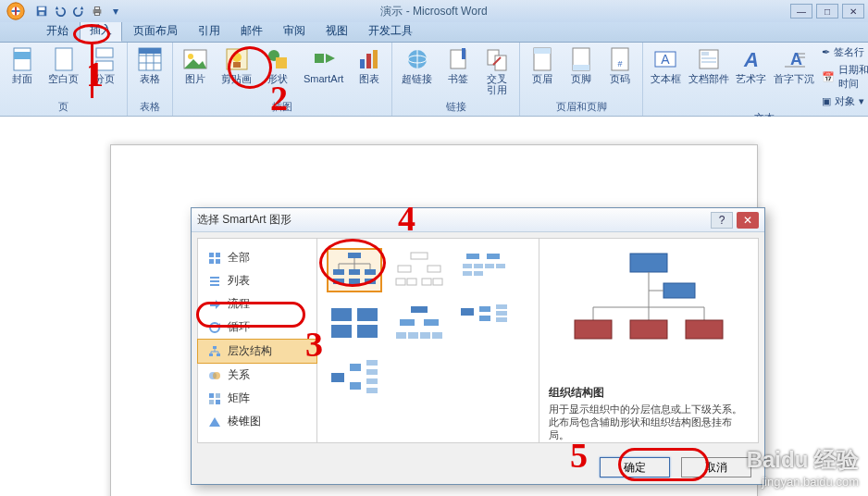 This screenshot has height=496, width=868. Describe the element at coordinates (57, 31) in the screenshot. I see `tab-start: 开始` at that location.